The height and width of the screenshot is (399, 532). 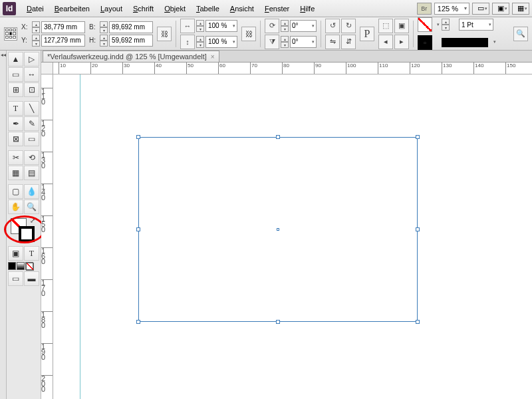 I want to click on apply-color-row, so click(x=24, y=266).